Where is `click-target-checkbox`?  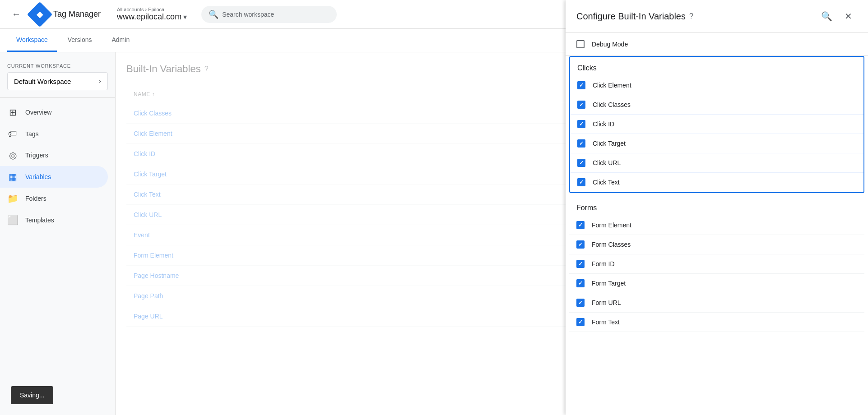
click-target-checkbox is located at coordinates (581, 143).